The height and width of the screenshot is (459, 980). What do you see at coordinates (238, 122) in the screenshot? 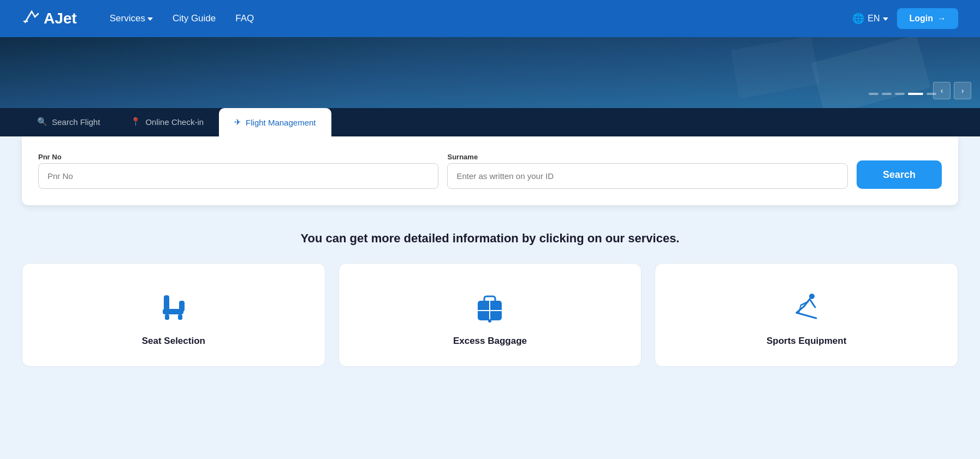
I see `plane-icon: ✈` at bounding box center [238, 122].